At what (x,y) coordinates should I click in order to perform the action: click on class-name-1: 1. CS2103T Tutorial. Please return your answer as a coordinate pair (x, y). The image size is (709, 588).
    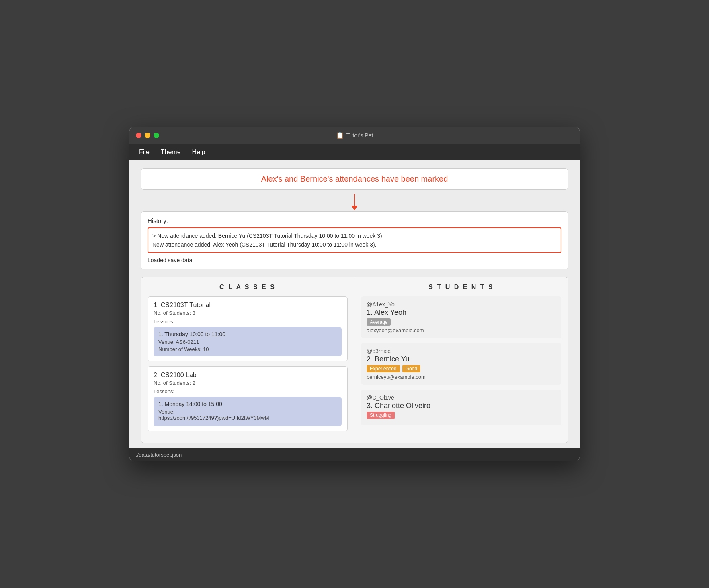
    Looking at the image, I should click on (248, 305).